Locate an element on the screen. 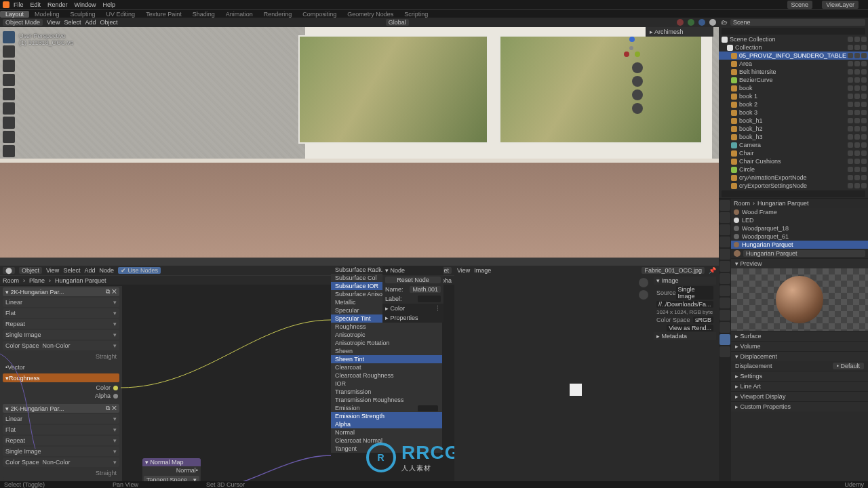  node-label-input is located at coordinates (429, 299).